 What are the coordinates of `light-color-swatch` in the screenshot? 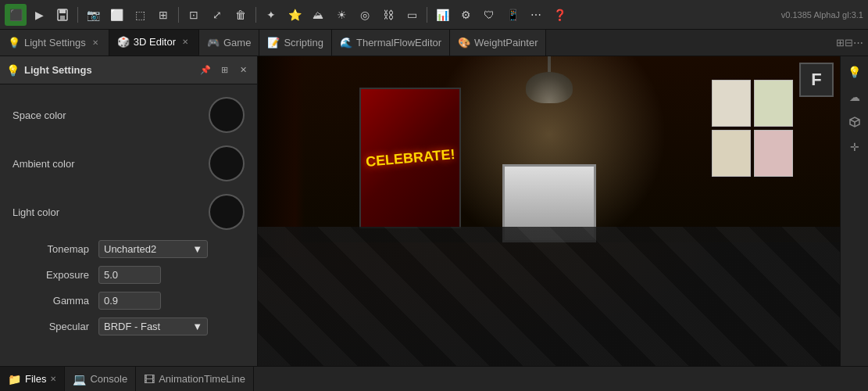 It's located at (227, 212).